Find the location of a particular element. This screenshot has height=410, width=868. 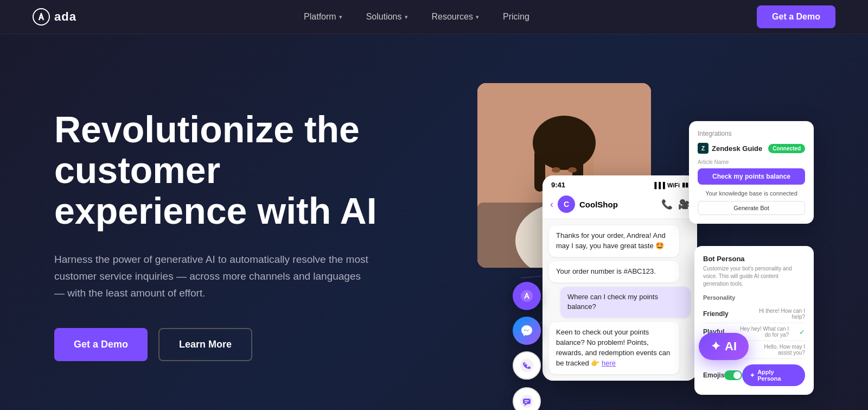

connected-badge: Connected is located at coordinates (787, 149).